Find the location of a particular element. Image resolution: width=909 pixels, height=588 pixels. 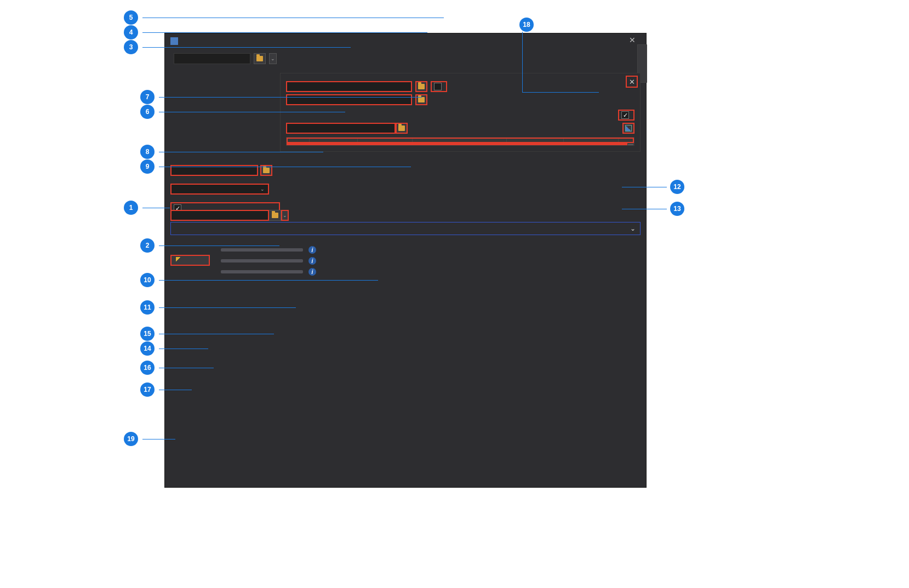

close-mapping-button: ✕ is located at coordinates (632, 82).